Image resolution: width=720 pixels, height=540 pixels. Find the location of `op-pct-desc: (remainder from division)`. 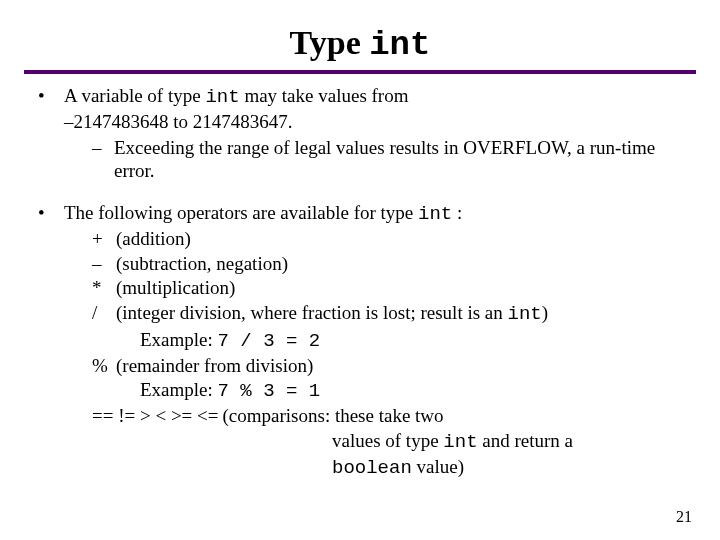

op-pct-desc: (remainder from division) is located at coordinates (403, 366).